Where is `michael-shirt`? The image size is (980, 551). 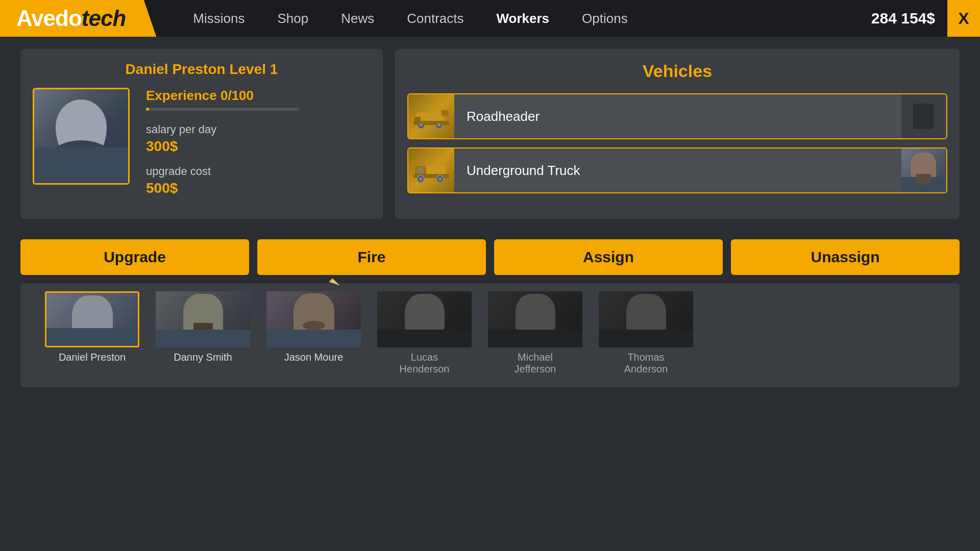 michael-shirt is located at coordinates (535, 339).